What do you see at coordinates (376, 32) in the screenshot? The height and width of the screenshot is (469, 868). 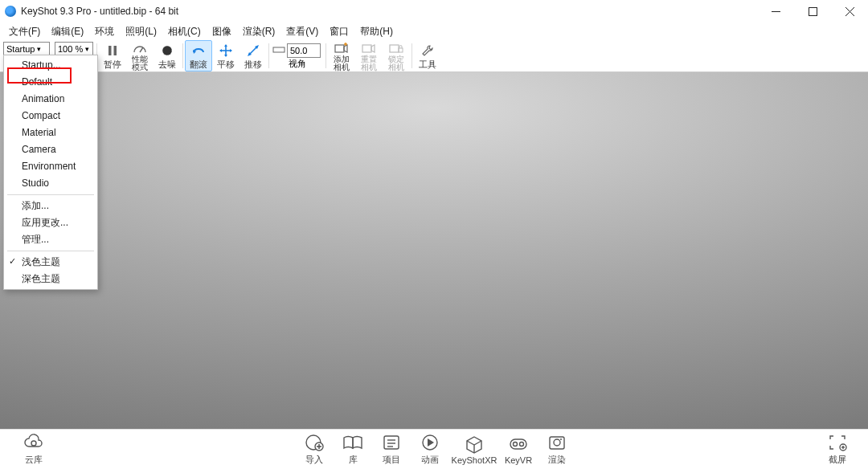 I see `menu-help: 帮助(H)` at bounding box center [376, 32].